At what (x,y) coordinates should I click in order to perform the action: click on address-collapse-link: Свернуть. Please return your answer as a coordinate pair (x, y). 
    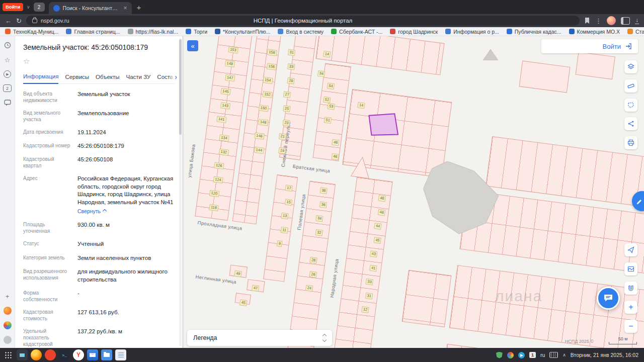
    Looking at the image, I should click on (92, 211).